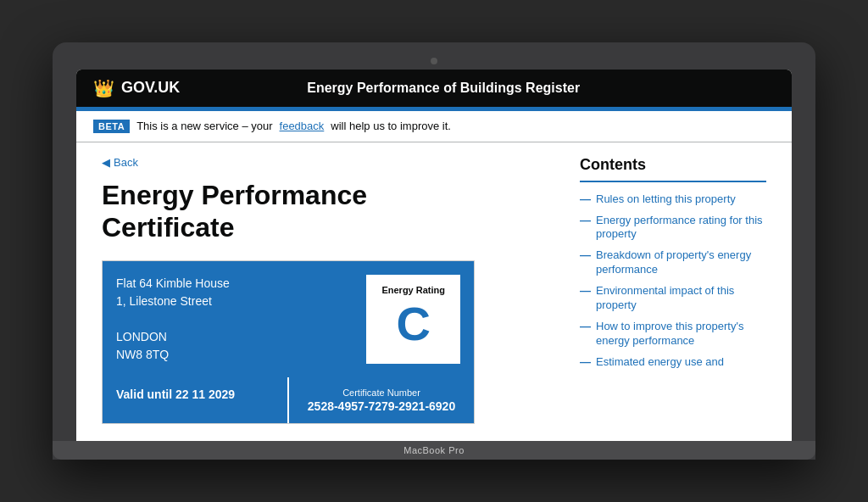 Image resolution: width=868 pixels, height=502 pixels. What do you see at coordinates (173, 319) in the screenshot?
I see `epc-address: Flat 64 Kimble House 1, Lilestone Street…` at bounding box center [173, 319].